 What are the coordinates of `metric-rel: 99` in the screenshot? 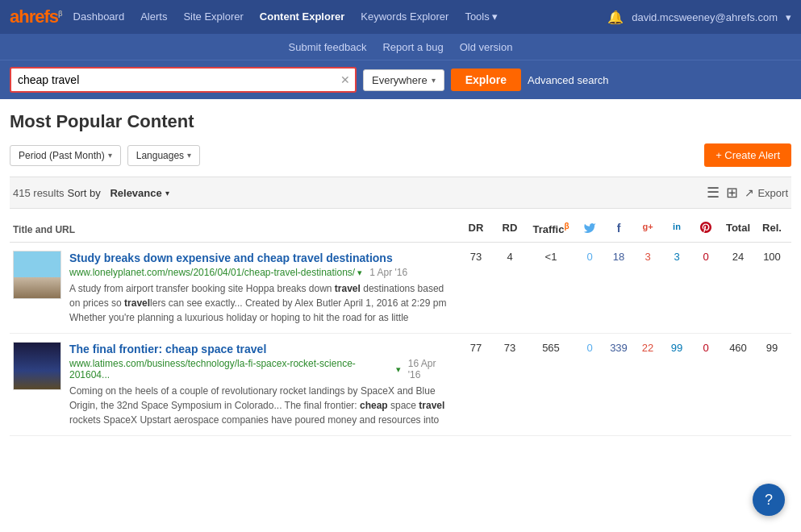 It's located at (772, 348).